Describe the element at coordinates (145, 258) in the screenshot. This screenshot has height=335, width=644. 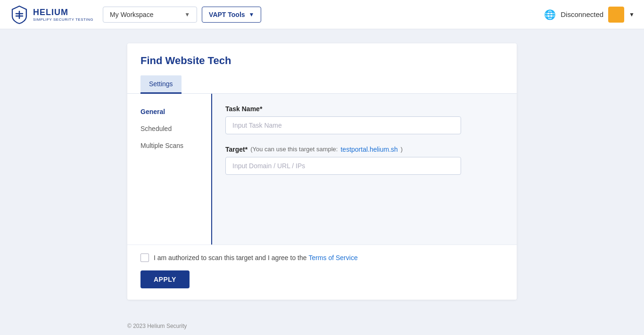
I see `tos-checkbox` at that location.